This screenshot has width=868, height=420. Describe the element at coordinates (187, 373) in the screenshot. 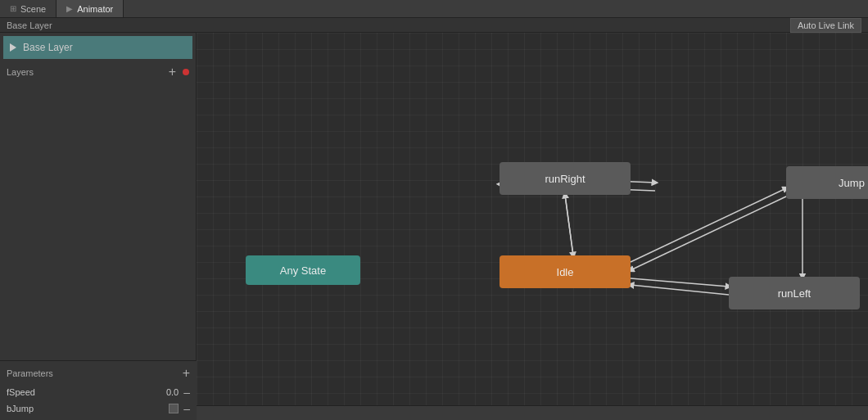

I see `parameters-add-button: +` at that location.